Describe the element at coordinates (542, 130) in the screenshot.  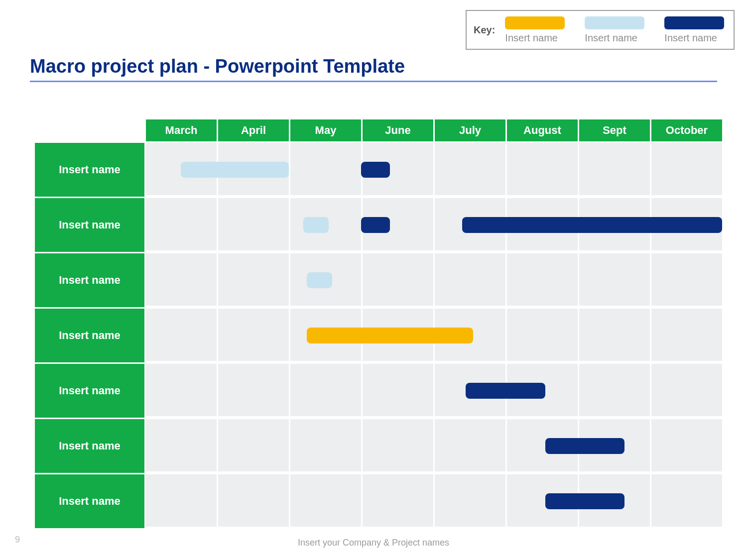
I see `col-header: August` at that location.